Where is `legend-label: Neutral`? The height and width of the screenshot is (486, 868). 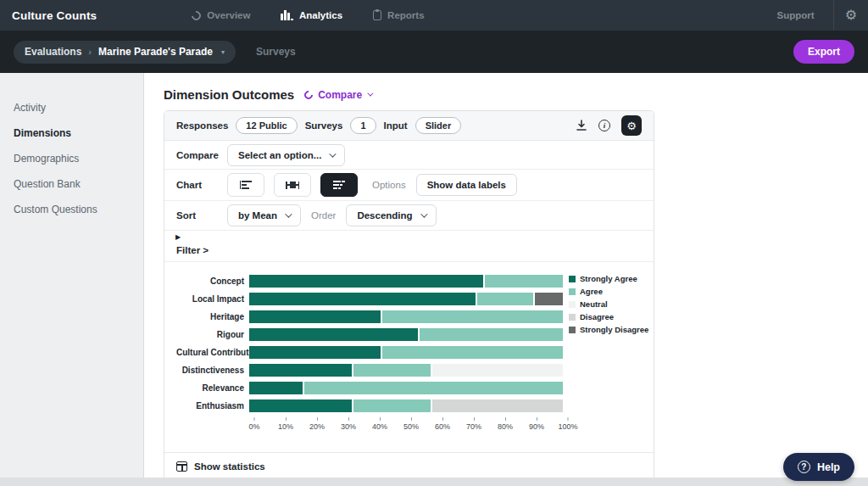 legend-label: Neutral is located at coordinates (593, 304).